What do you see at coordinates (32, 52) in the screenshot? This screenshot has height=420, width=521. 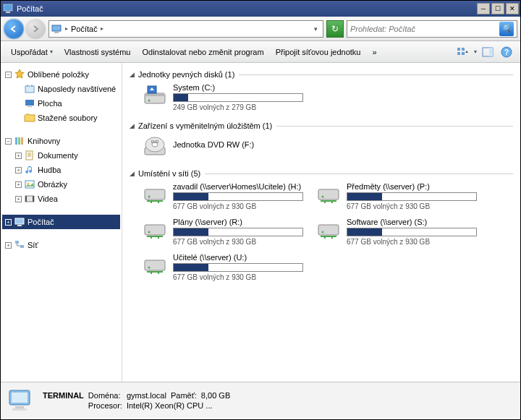 I see `organize-button: Uspořádat ▾` at bounding box center [32, 52].